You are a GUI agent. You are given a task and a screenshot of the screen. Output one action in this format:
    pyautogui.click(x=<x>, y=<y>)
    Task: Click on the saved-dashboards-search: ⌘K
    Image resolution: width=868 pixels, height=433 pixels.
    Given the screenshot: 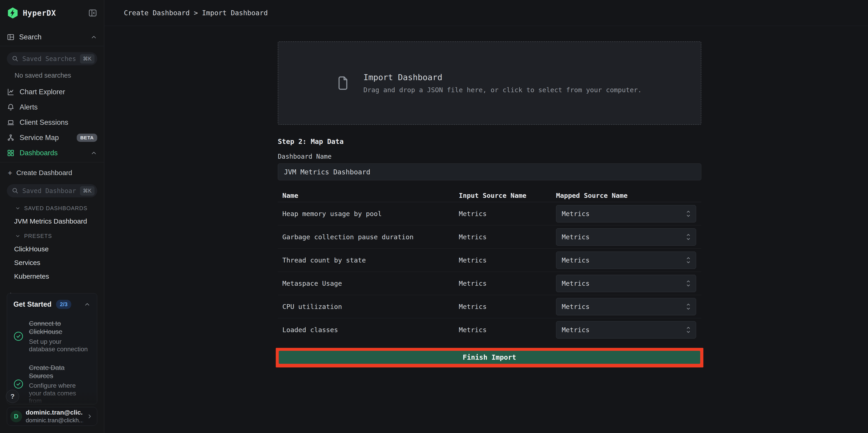 What is the action you would take?
    pyautogui.click(x=52, y=191)
    